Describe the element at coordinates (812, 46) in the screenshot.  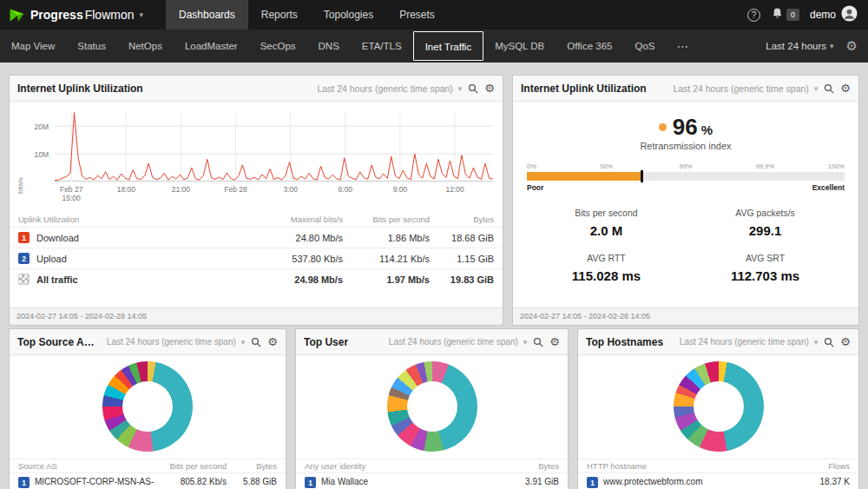
I see `tabbar-actions: Last 24 hours ▾ ⚙` at that location.